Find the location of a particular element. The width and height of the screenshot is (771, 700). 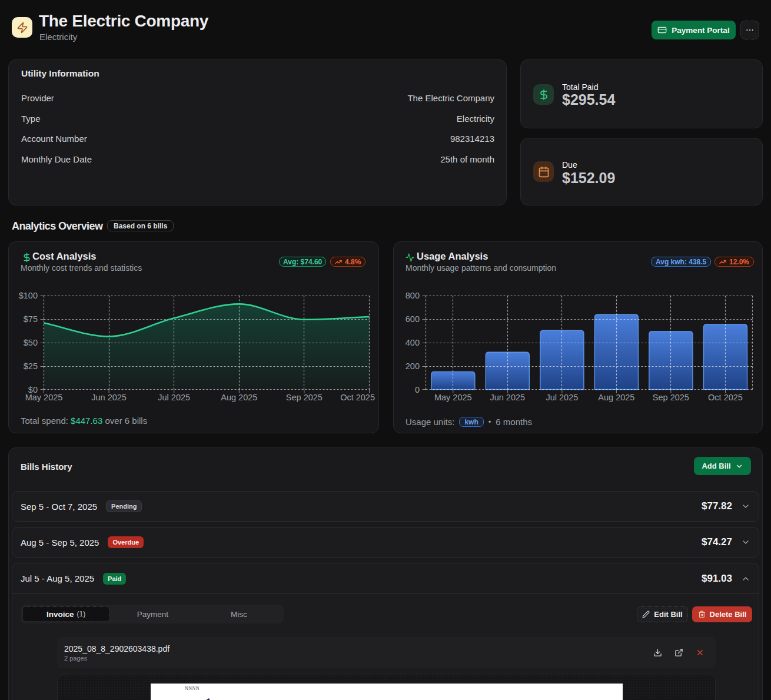

svg-text: 800 is located at coordinates (413, 296).